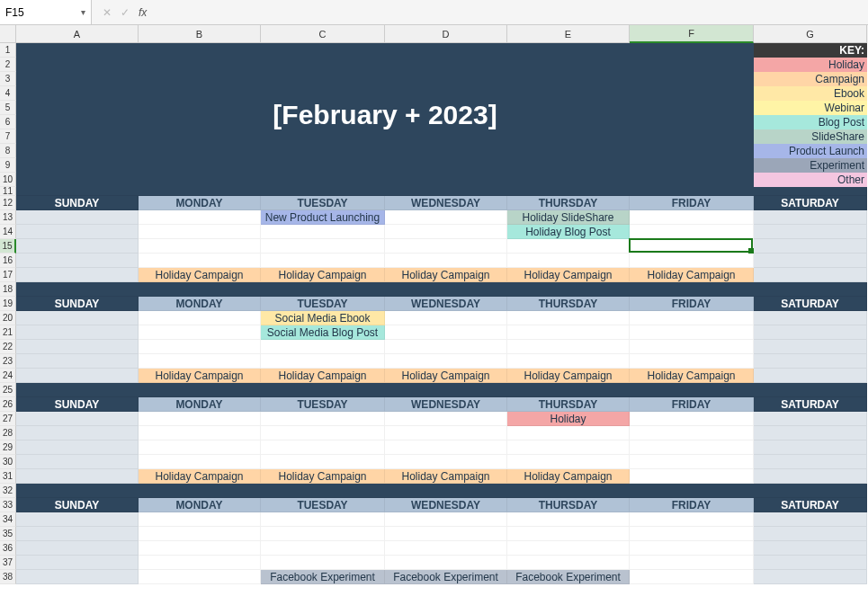 The image size is (868, 614). I want to click on cell-G37, so click(810, 563).